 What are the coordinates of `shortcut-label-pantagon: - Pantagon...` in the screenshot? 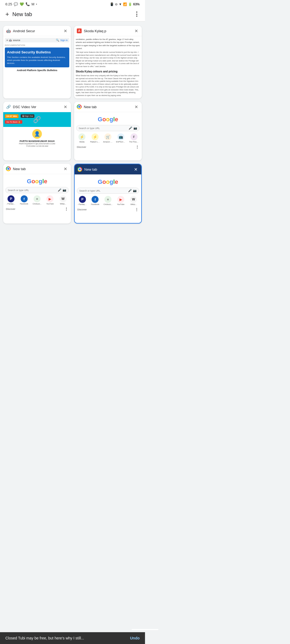 It's located at (11, 204).